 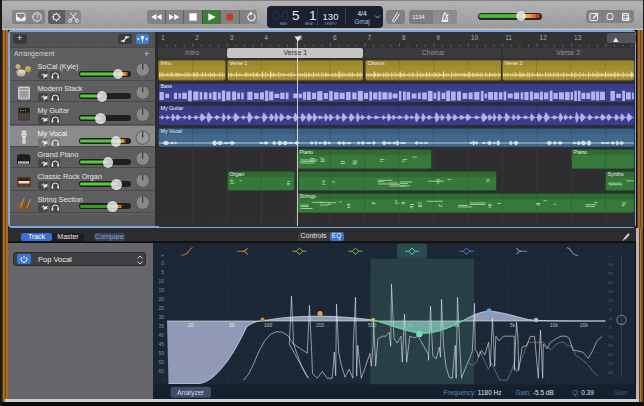 What do you see at coordinates (166, 86) in the screenshot?
I see `svg-text: Bass` at bounding box center [166, 86].